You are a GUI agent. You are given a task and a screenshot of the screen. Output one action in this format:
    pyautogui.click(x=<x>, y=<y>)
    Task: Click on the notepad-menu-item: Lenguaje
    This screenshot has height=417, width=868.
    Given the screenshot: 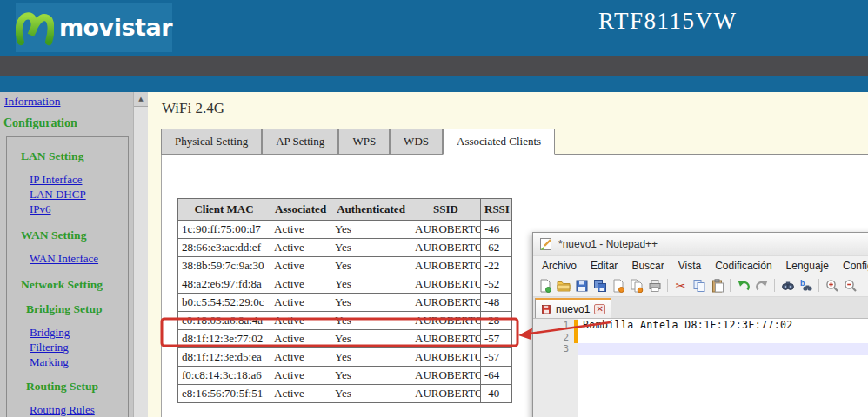 What is the action you would take?
    pyautogui.click(x=807, y=266)
    